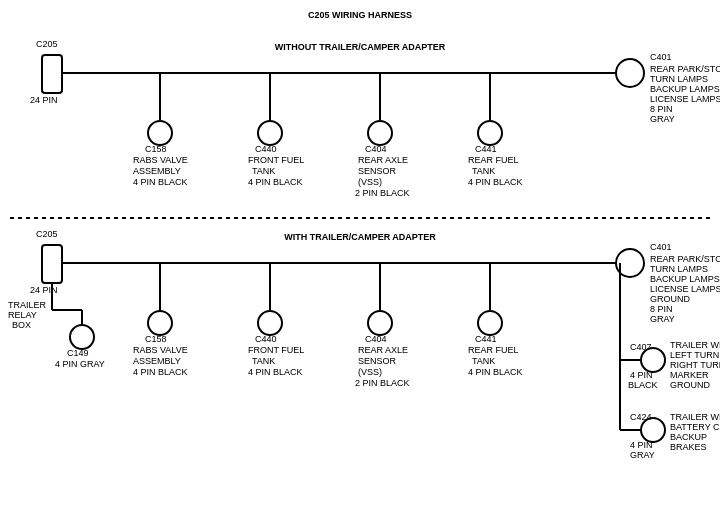  I want to click on top-c404-desc2: SENSOR, so click(378, 171).